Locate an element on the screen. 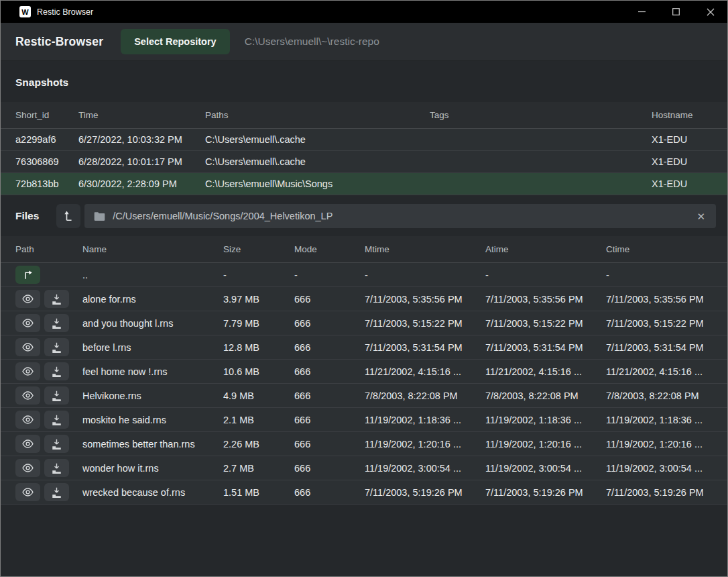 The image size is (728, 577). app-header: Restic-Browser Select Repository C:\User… is located at coordinates (364, 42).